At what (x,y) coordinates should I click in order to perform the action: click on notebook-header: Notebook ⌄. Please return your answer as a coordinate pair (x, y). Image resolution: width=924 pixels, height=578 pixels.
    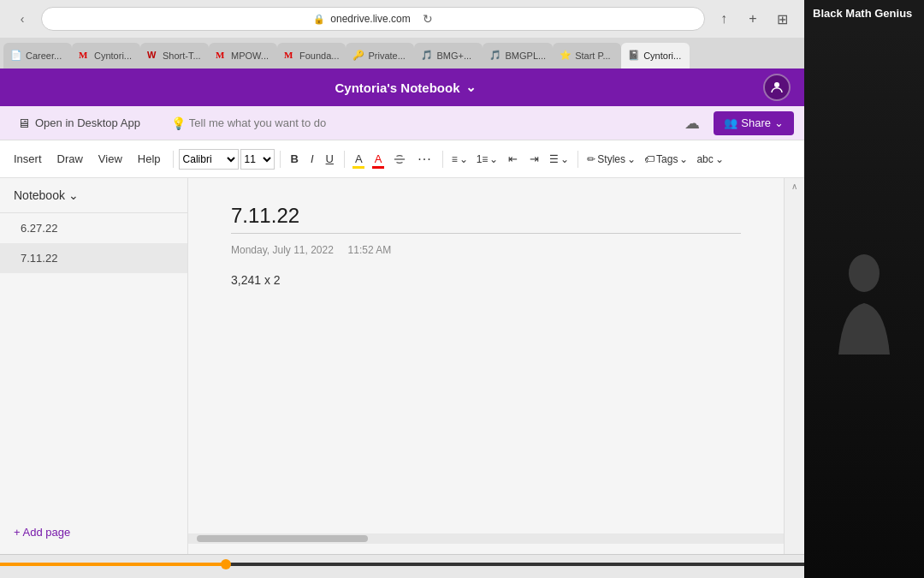
    Looking at the image, I should click on (94, 195).